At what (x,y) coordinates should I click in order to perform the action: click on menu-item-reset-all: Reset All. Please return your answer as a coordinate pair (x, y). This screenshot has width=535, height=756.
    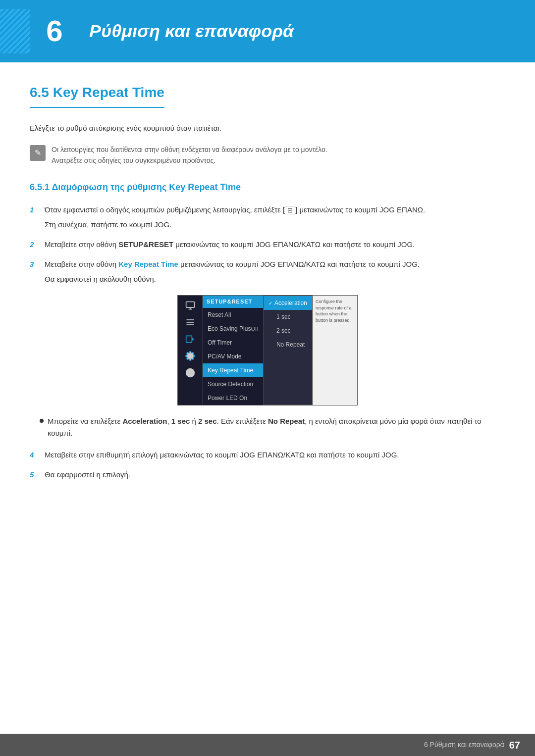
    Looking at the image, I should click on (233, 315).